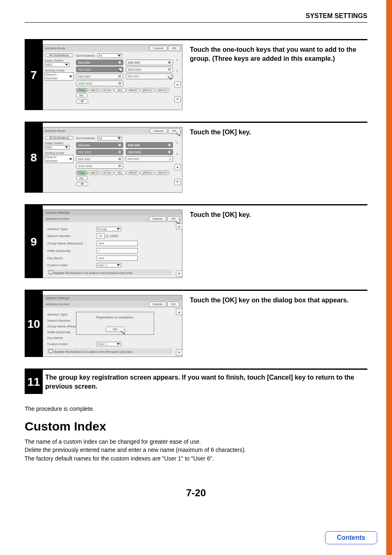  I want to click on step-number: 11, so click(34, 382).